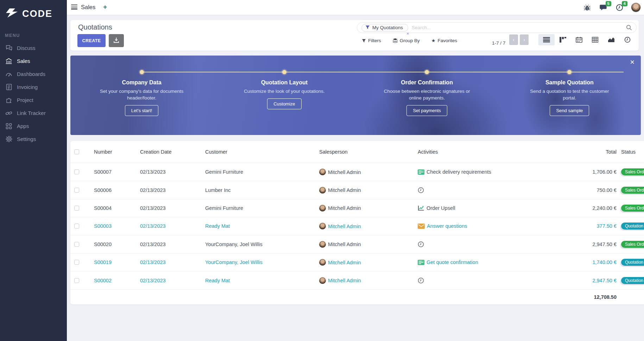 Image resolution: width=644 pixels, height=341 pixels. Describe the element at coordinates (448, 262) in the screenshot. I see `activity-cell: Get quote confirmation` at that location.